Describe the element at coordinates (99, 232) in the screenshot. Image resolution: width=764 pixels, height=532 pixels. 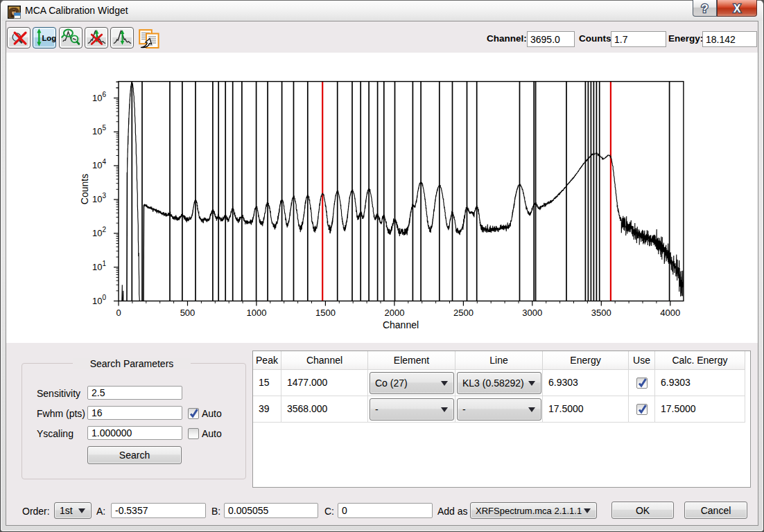
I see `svg-text: 102` at that location.